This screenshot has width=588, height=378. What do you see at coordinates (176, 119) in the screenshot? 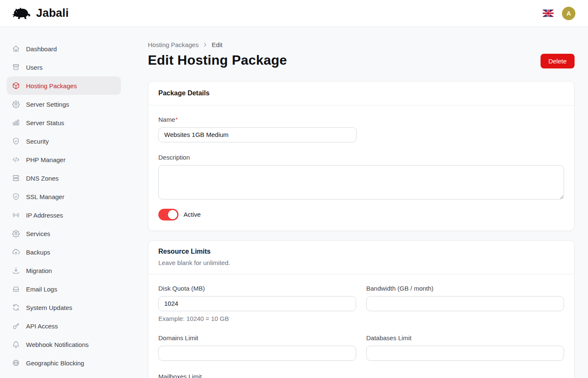
I see `required-mark: *` at bounding box center [176, 119].